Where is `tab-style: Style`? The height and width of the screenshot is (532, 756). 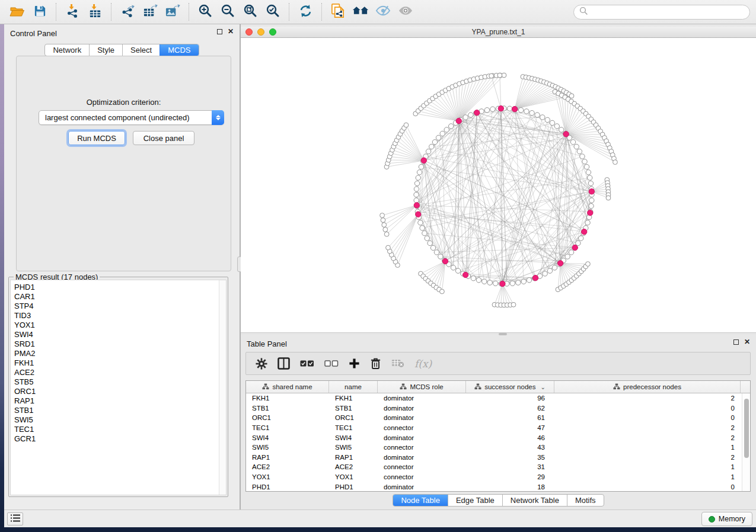 tab-style: Style is located at coordinates (106, 50).